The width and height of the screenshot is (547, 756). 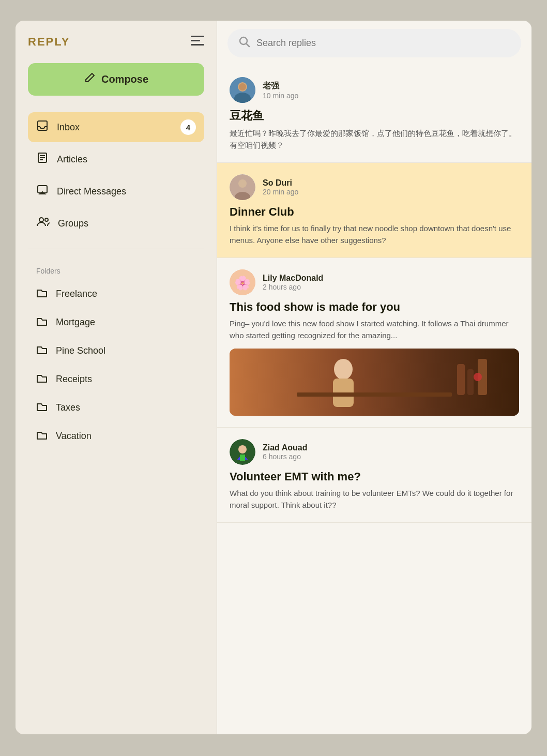 I want to click on folder-vacation-label: Vacation, so click(x=73, y=436).